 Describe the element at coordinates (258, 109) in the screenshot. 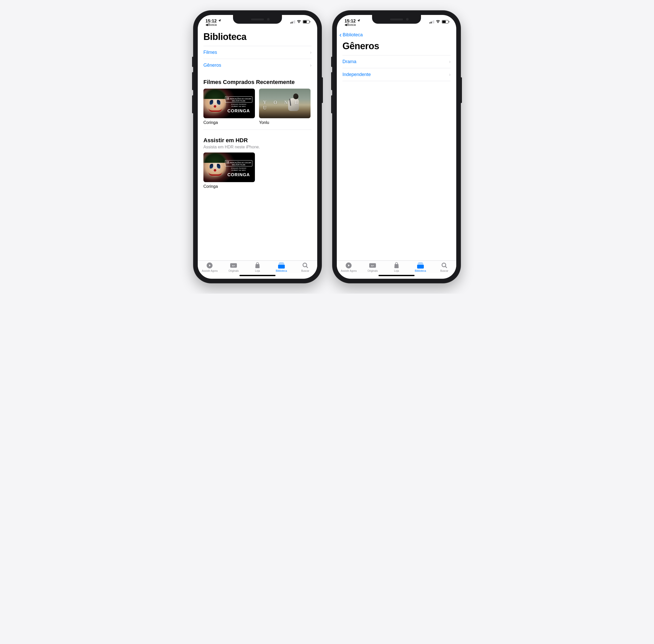

I see `recent-row: 11 INDICAÇÕES AO OSCARMELHOR FILME JOAQU…` at that location.